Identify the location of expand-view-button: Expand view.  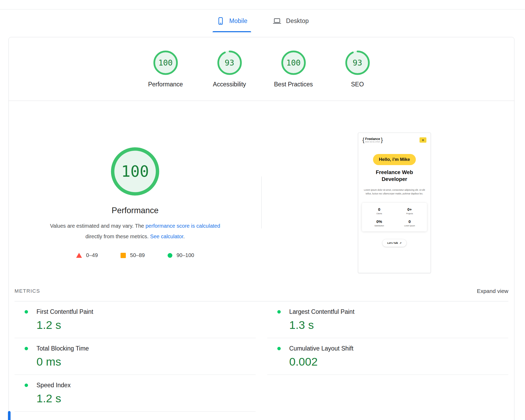
(493, 291).